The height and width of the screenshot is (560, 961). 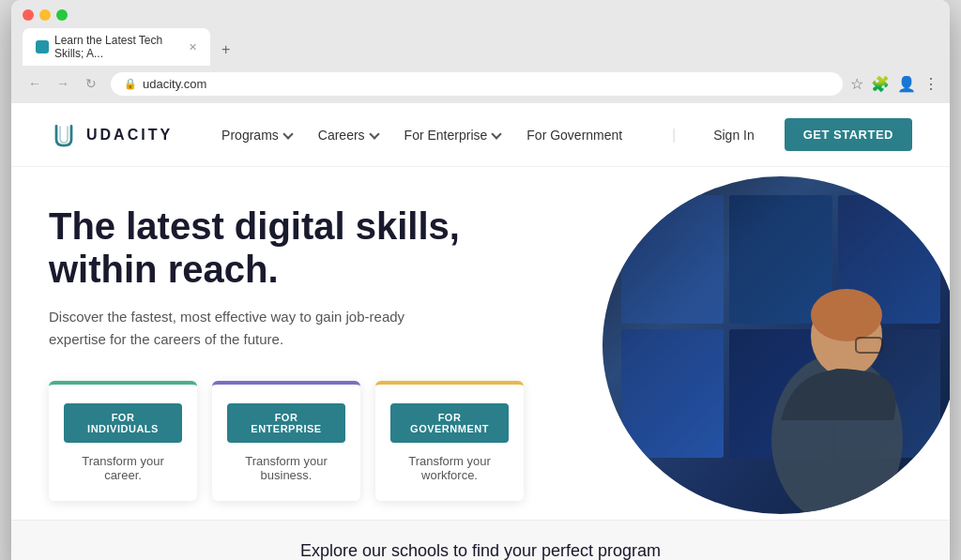 What do you see at coordinates (236, 328) in the screenshot?
I see `hero-subtitle: Discover the fastest, most effective way…` at bounding box center [236, 328].